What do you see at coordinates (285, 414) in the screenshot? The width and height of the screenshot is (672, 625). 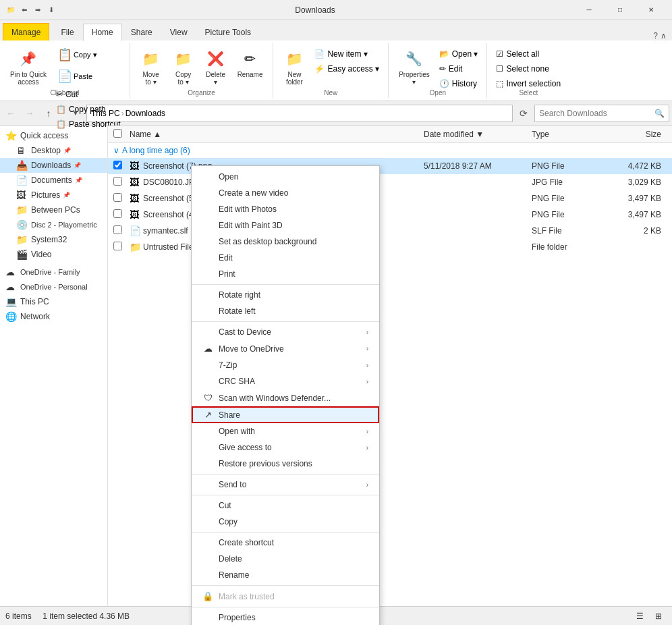 I see `ctx-share: ↗Share` at bounding box center [285, 414].